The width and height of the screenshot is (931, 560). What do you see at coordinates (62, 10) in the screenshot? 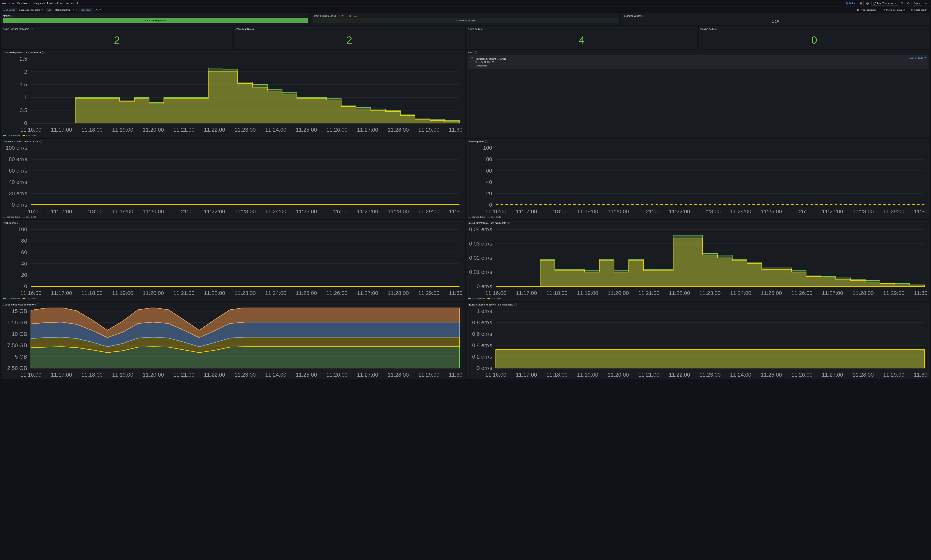
I see `var-job: Job integrations/presto` at bounding box center [62, 10].